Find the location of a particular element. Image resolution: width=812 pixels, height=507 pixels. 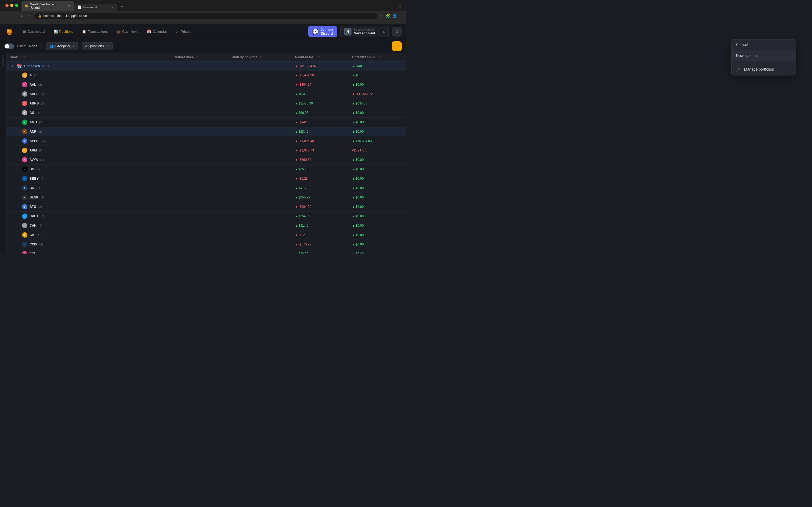

table-row: › A A (1) ▼-$2,454.98 ▲$0. is located at coordinates (206, 75).